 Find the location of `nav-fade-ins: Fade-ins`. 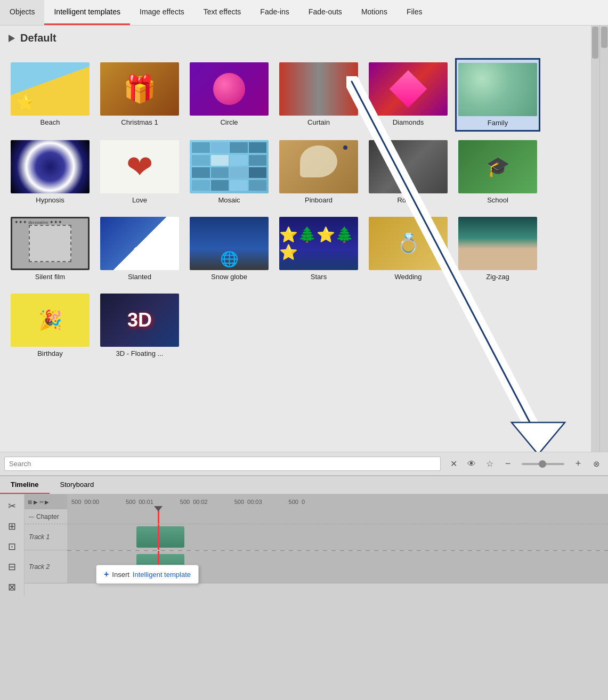

nav-fade-ins: Fade-ins is located at coordinates (274, 13).